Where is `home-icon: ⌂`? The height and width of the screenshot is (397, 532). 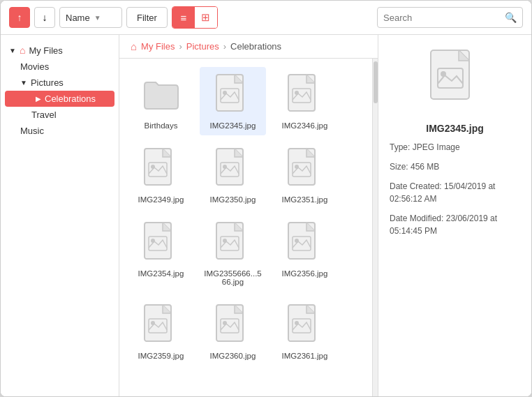 home-icon: ⌂ is located at coordinates (22, 50).